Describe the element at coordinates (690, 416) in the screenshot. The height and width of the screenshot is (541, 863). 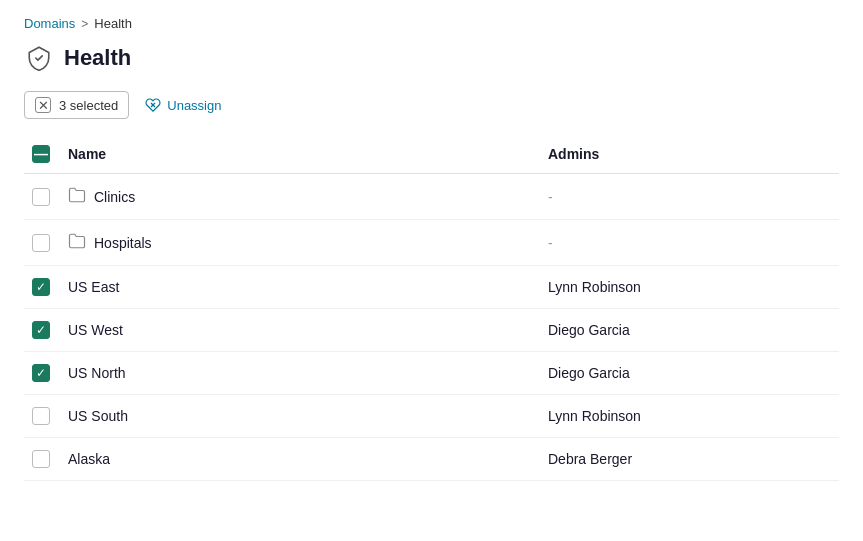
I see `row-admins-us-south: Lynn Robinson` at that location.